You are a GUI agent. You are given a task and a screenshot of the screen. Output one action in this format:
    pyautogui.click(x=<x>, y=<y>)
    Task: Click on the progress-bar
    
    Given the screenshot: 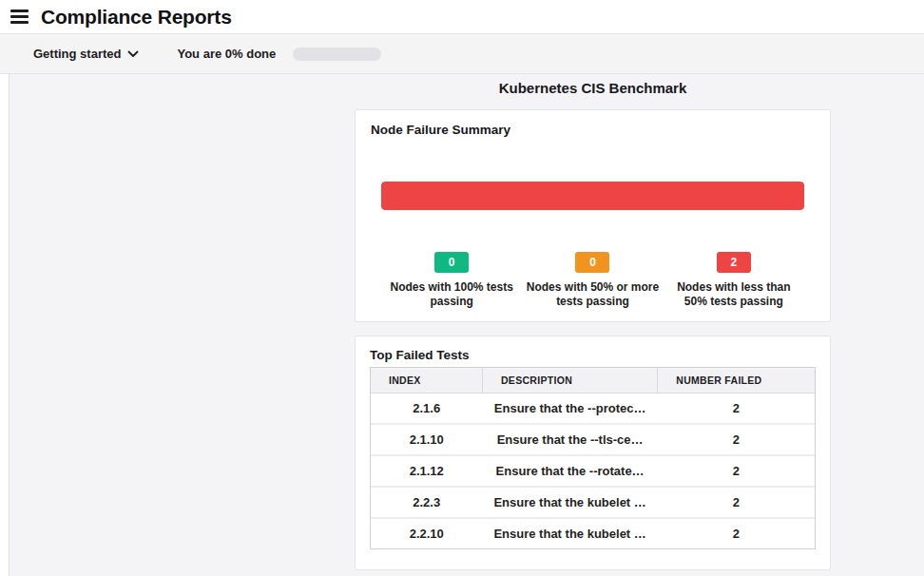 What is the action you would take?
    pyautogui.click(x=337, y=54)
    